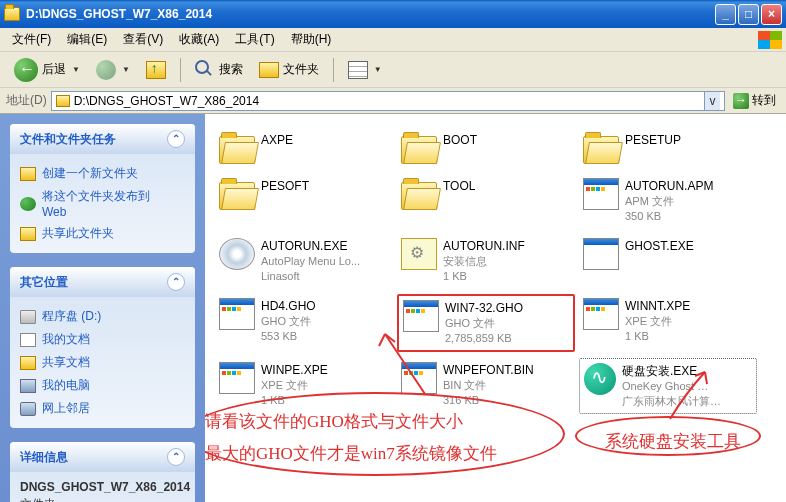  Describe the element at coordinates (102, 362) in the screenshot. I see `place-shared-docs: 共享文档` at that location.